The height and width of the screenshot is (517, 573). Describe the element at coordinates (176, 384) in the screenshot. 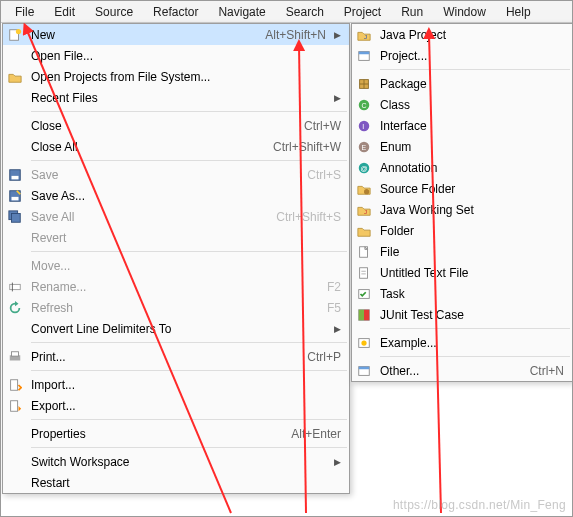

I see `file-item-import: Import...` at that location.